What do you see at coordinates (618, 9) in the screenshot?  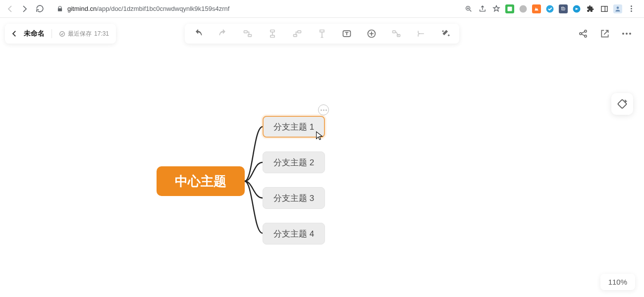 I see `profile-avatar-icon` at bounding box center [618, 9].